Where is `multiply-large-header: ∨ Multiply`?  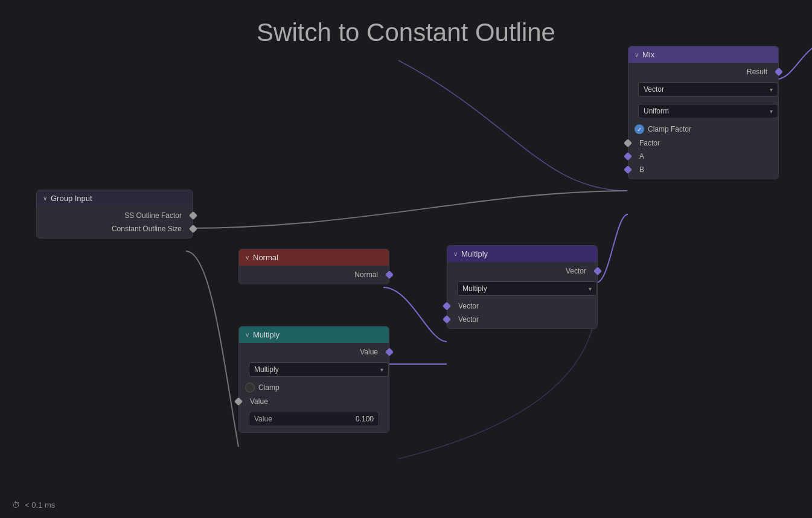
multiply-large-header: ∨ Multiply is located at coordinates (522, 254).